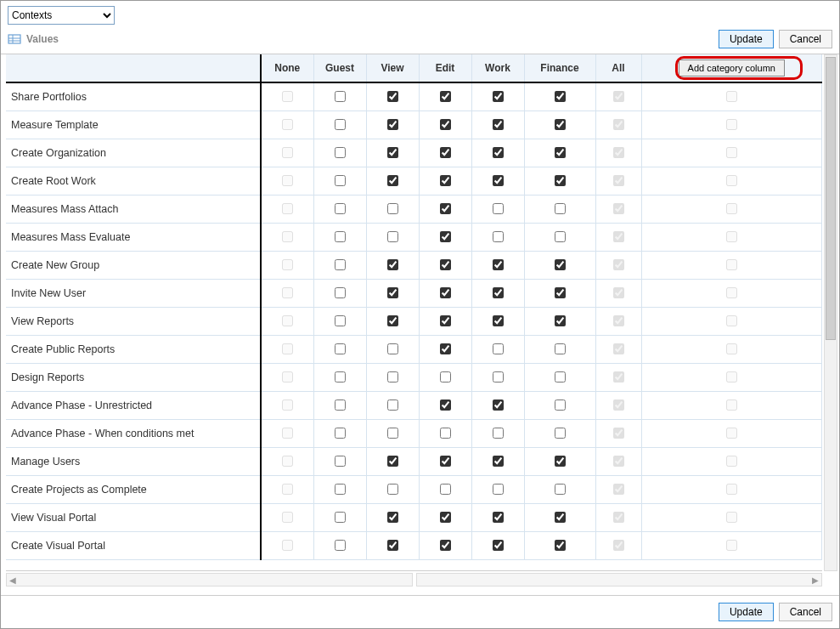 The width and height of the screenshot is (840, 629). Describe the element at coordinates (815, 580) in the screenshot. I see `chevron-right-icon: ▶` at that location.